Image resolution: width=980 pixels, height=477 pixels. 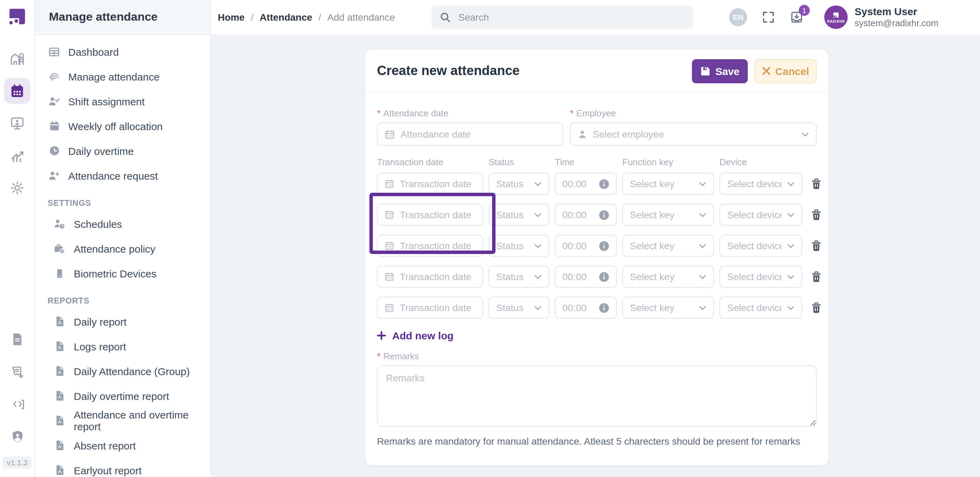 What do you see at coordinates (604, 277) in the screenshot?
I see `info-icon` at bounding box center [604, 277].